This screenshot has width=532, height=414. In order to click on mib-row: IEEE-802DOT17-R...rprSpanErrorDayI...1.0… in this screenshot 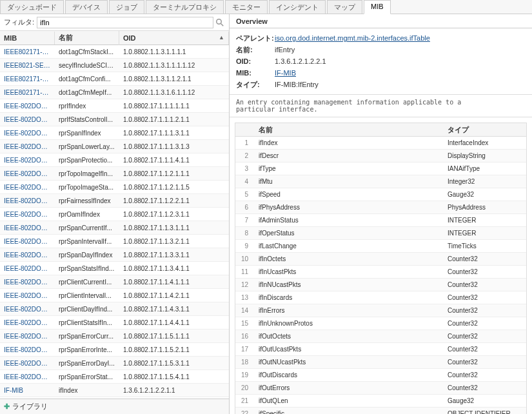, I will do `click(115, 364)`.